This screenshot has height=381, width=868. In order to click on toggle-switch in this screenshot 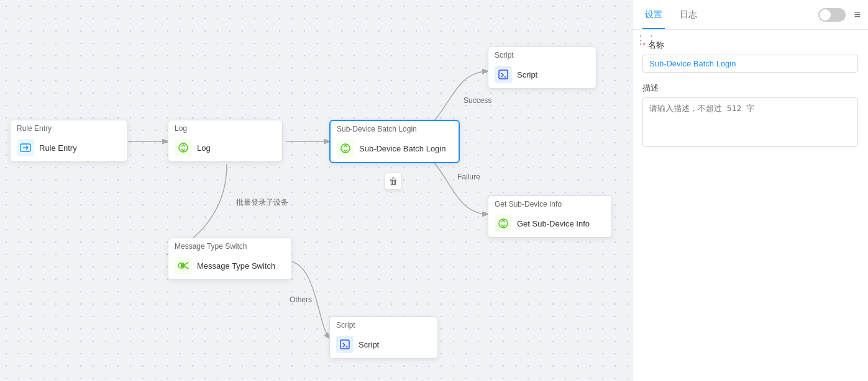, I will do `click(832, 15)`.